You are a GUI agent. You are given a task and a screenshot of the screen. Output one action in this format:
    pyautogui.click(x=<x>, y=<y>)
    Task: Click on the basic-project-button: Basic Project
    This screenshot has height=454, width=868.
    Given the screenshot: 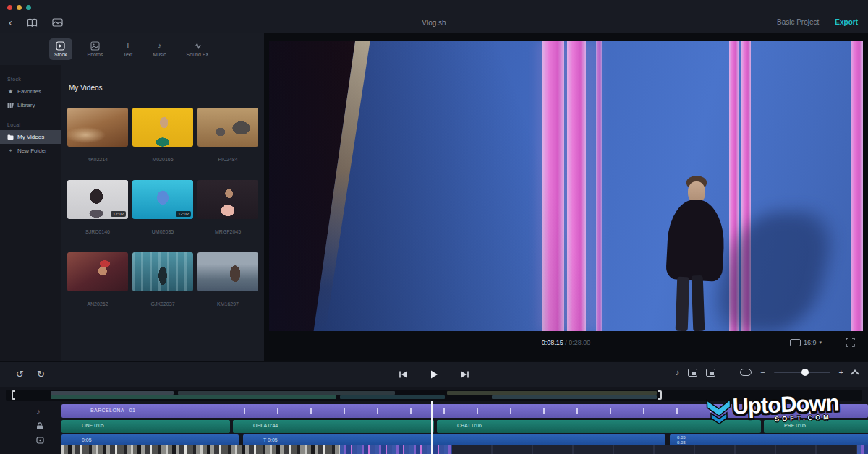 What is the action you would take?
    pyautogui.click(x=798, y=22)
    